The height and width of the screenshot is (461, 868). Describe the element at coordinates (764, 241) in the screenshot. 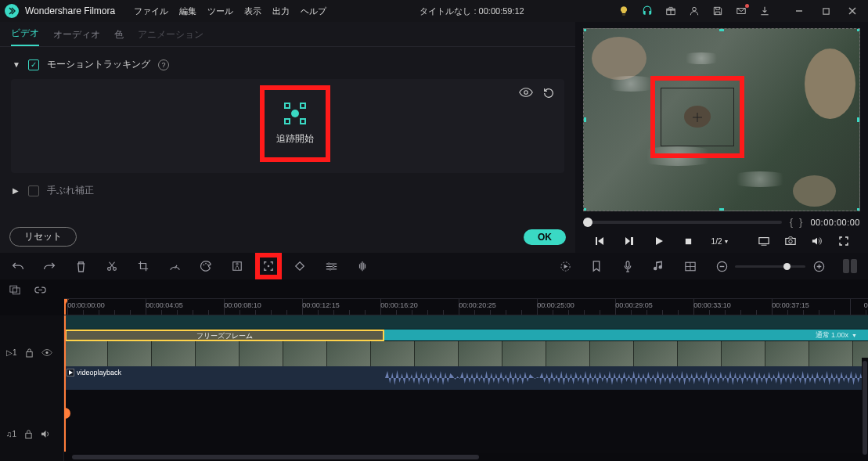

I see `display-settings-icon` at that location.